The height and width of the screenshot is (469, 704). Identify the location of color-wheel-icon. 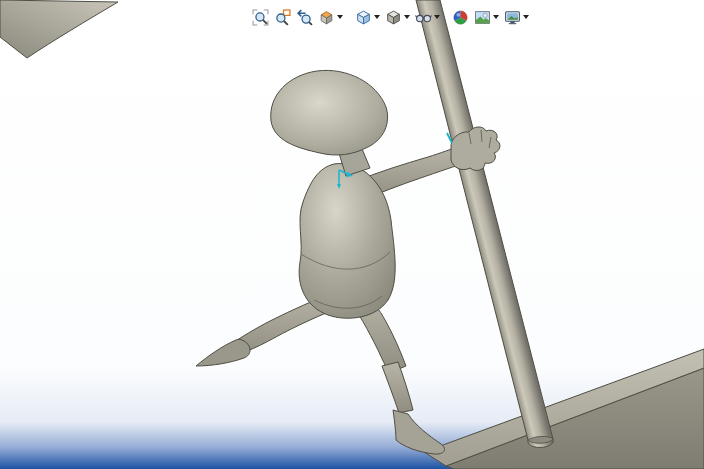
(460, 18).